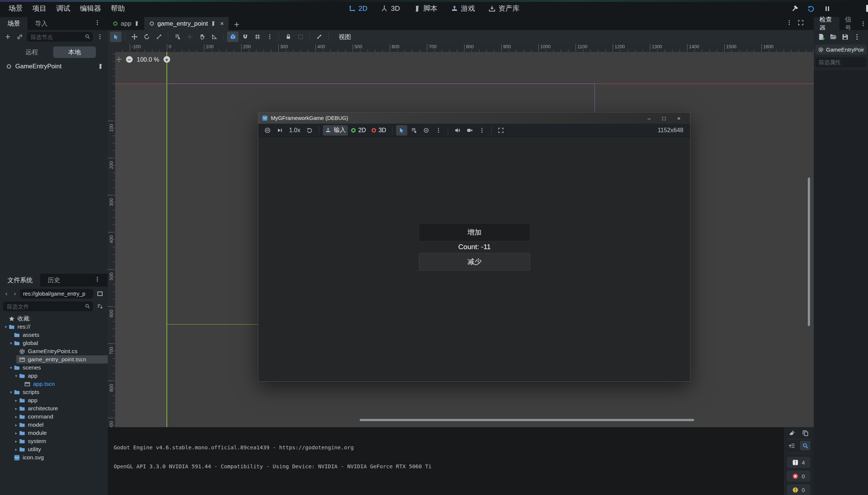 The width and height of the screenshot is (868, 495). What do you see at coordinates (679, 118) in the screenshot?
I see `close-button: ×` at bounding box center [679, 118].